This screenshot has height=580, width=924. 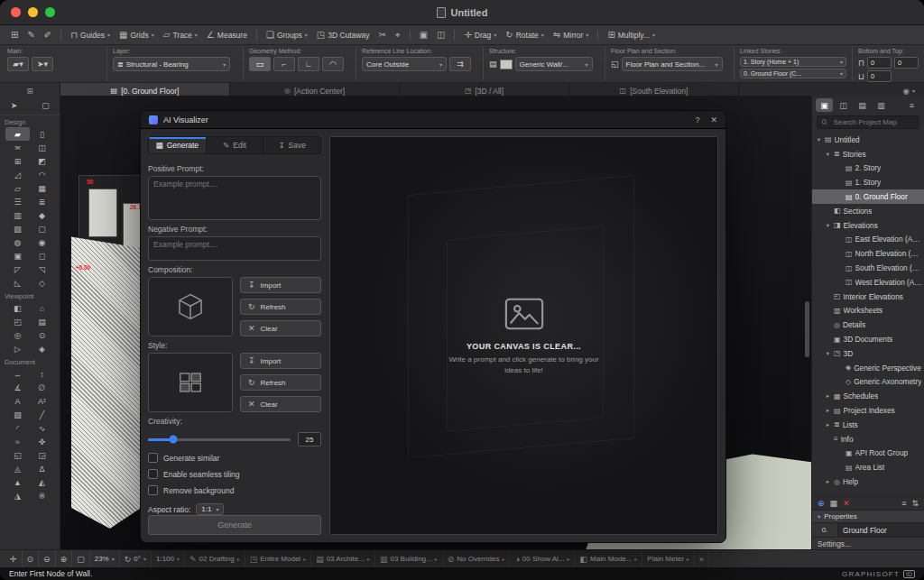 I want to click on tree-item: ◧ Sections, so click(x=868, y=211).